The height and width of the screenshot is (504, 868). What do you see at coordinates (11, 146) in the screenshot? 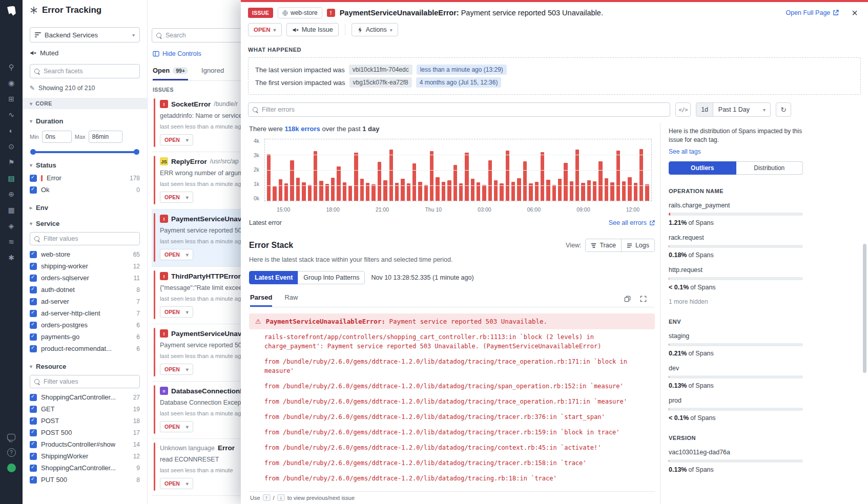
I see `ci-icon: ⊙` at bounding box center [11, 146].